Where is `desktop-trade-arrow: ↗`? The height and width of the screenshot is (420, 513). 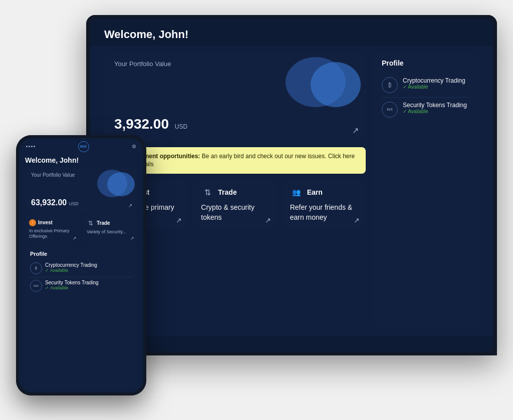
desktop-trade-arrow: ↗ is located at coordinates (268, 220).